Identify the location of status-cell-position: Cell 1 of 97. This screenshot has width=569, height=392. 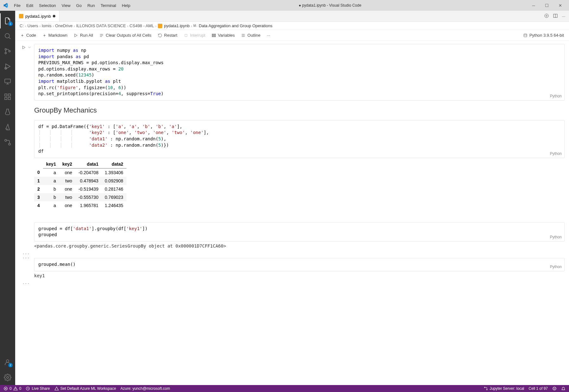
(538, 389).